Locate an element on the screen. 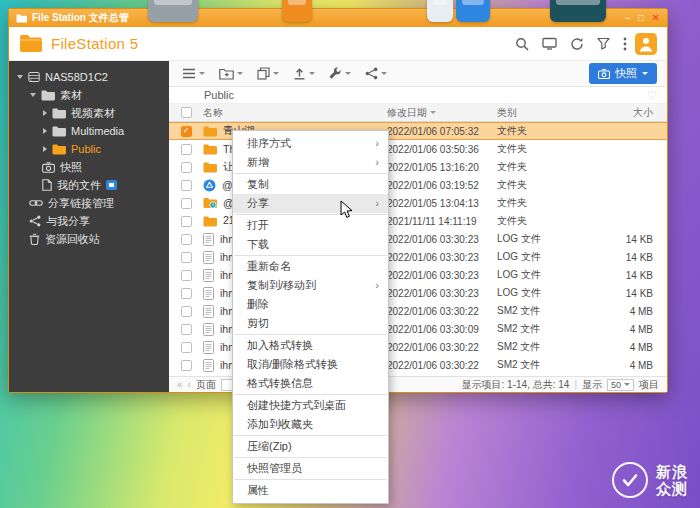 Image resolution: width=700 pixels, height=508 pixels. menu-item-download: 下载 is located at coordinates (310, 244).